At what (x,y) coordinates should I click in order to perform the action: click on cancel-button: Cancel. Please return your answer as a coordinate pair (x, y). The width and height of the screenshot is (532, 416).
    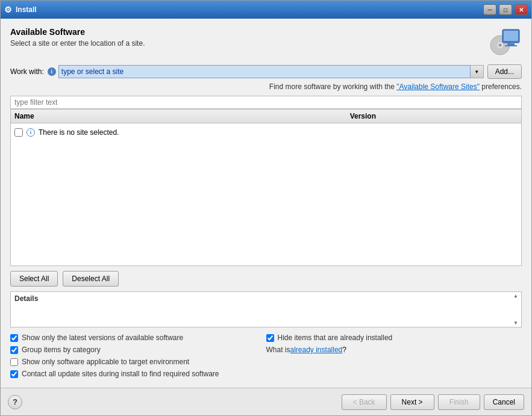
    Looking at the image, I should click on (504, 402).